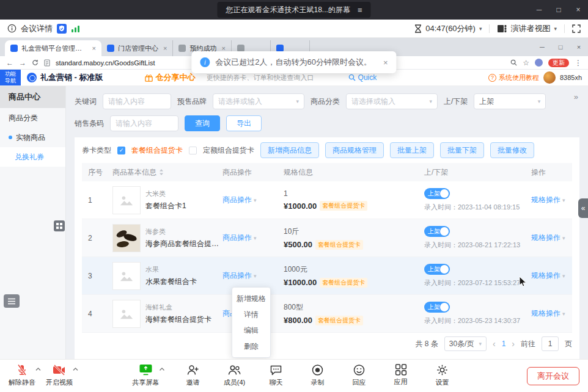 The width and height of the screenshot is (588, 392). I want to click on sidebar-item-product-category: 商品分类, so click(33, 118).